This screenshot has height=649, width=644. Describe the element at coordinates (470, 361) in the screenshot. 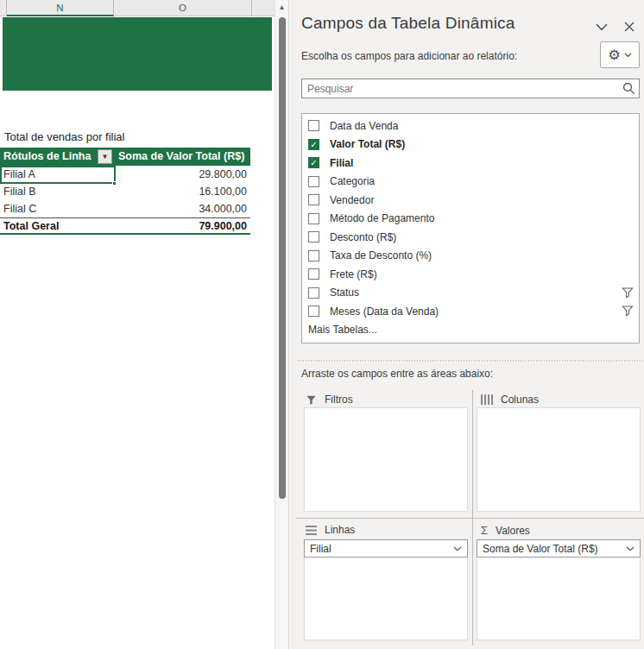

I see `section-divider` at that location.